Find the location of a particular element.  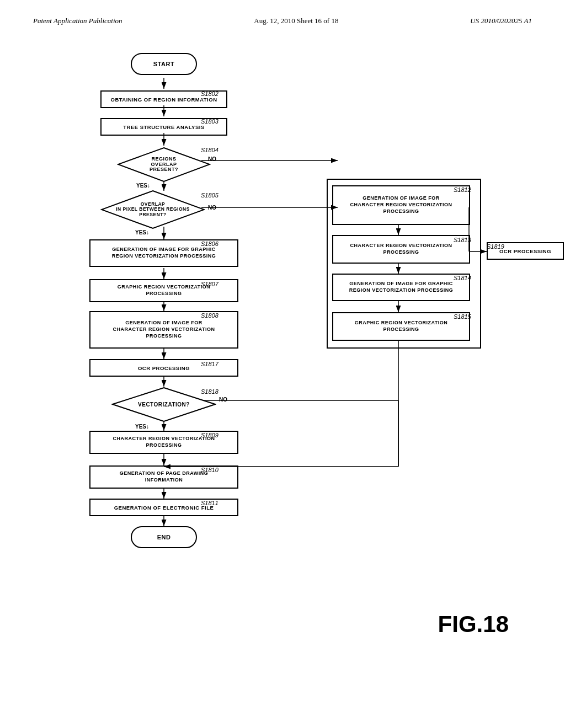

regions-no-label: NO is located at coordinates (212, 159).